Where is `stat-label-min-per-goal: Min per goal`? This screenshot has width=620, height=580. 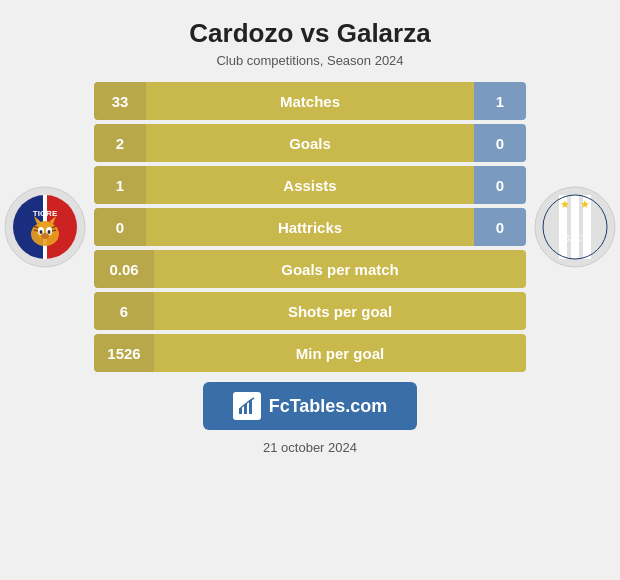 stat-label-min-per-goal: Min per goal is located at coordinates (340, 353).